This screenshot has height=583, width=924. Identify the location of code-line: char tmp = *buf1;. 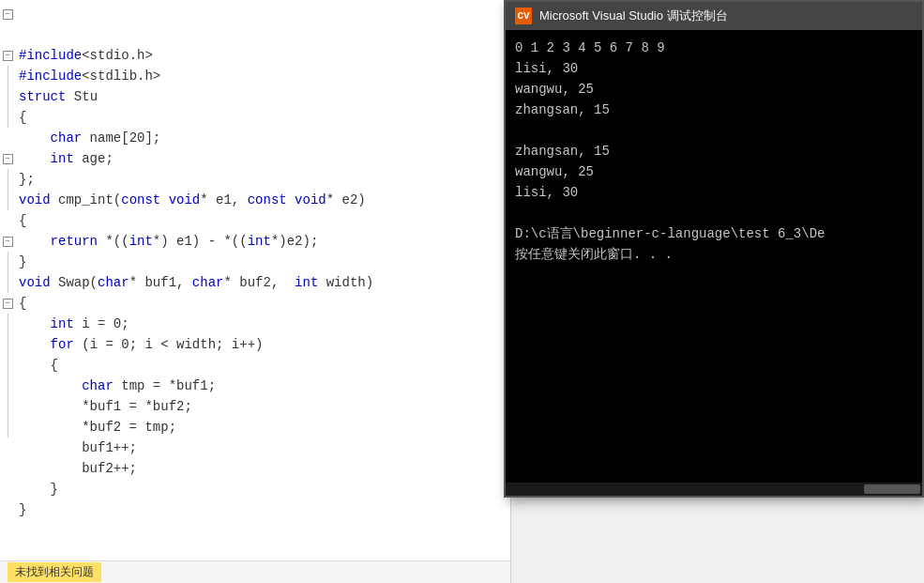
(261, 386).